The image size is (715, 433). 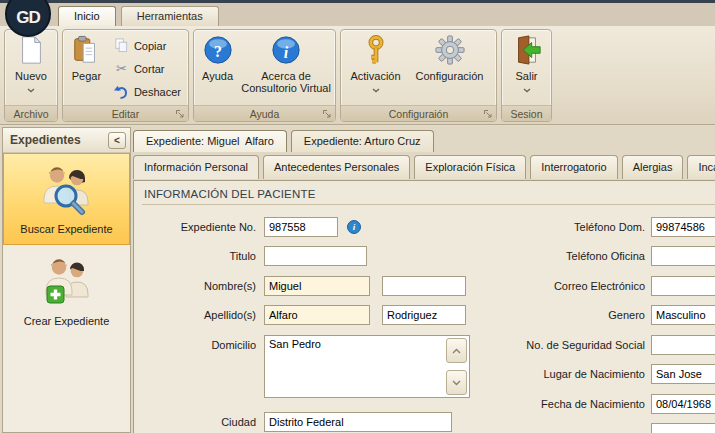 I want to click on configuracion-label: Configuración, so click(x=450, y=76).